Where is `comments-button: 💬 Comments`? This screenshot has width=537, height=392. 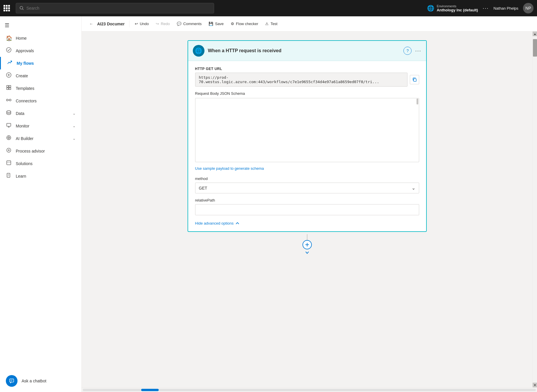 comments-button: 💬 Comments is located at coordinates (189, 24).